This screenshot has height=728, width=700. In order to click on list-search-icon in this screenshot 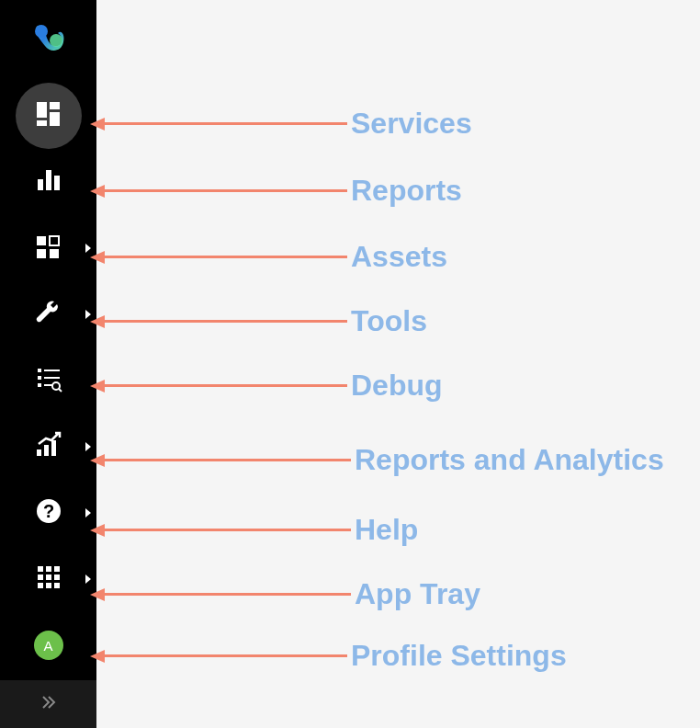, I will do `click(49, 381)`.